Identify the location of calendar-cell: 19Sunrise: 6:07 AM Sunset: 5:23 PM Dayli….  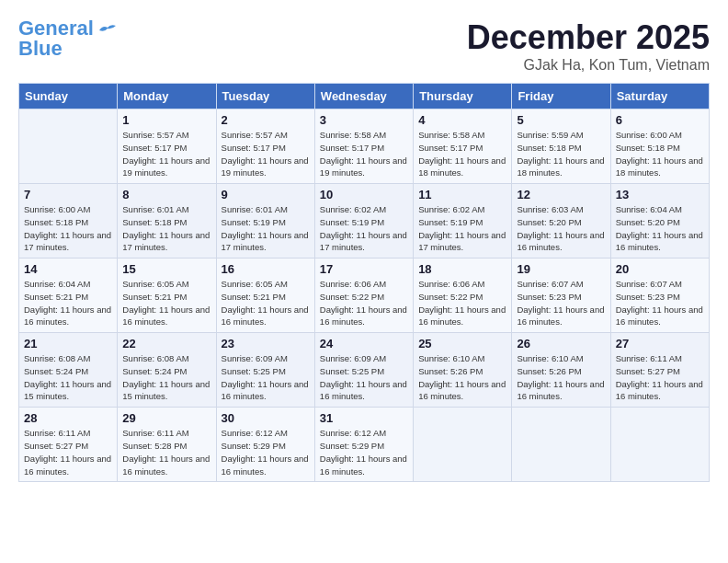
(561, 296).